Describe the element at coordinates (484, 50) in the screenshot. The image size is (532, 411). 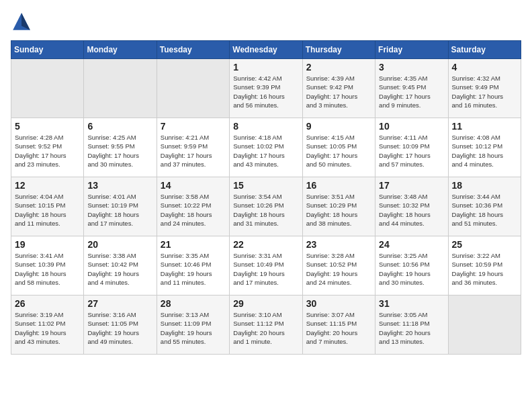
I see `header-cell-saturday: Saturday` at that location.